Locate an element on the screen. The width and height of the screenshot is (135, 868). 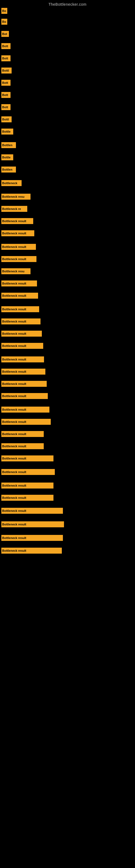
bar-row: Bottleneck re is located at coordinates (14, 209).